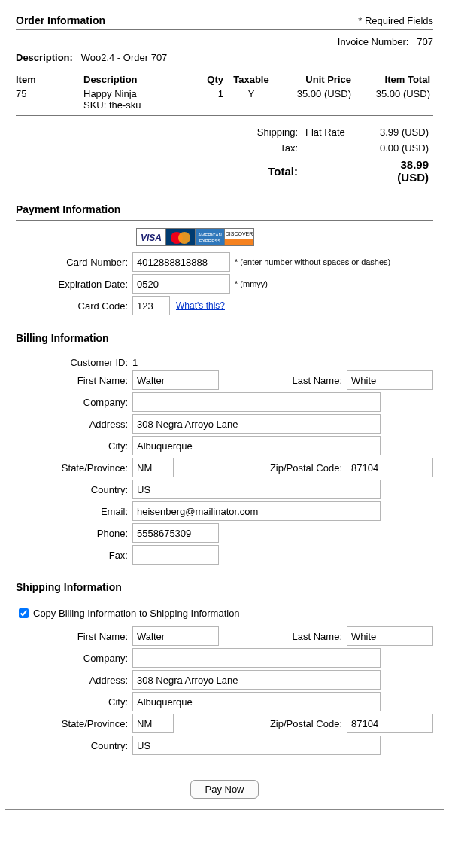 Image resolution: width=449 pixels, height=868 pixels. What do you see at coordinates (224, 636) in the screenshot?
I see `shipping-name-row: First Name: Last Name:` at bounding box center [224, 636].